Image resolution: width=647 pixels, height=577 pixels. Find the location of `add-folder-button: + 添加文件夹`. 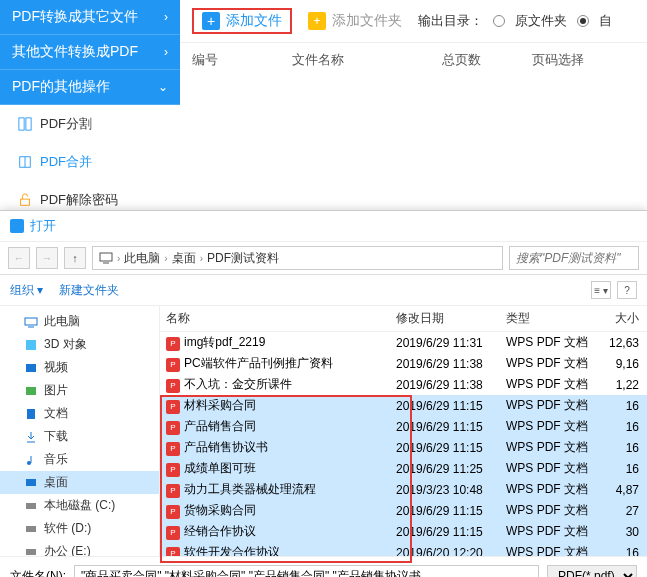

add-folder-button: + 添加文件夹 is located at coordinates (355, 21).